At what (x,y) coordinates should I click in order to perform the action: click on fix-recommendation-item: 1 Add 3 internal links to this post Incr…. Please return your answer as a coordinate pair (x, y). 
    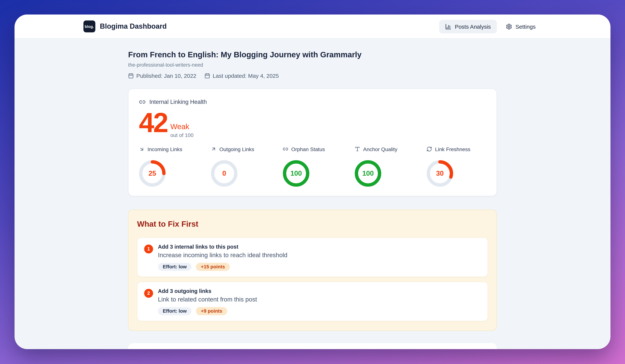
    Looking at the image, I should click on (312, 257).